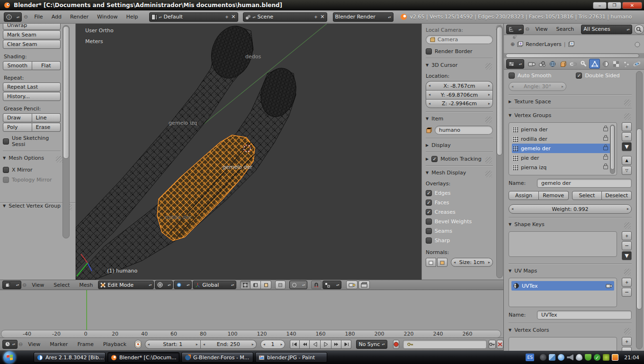 Image resolution: width=644 pixels, height=364 pixels. I want to click on mode-selector: Edit Mode▴▾, so click(126, 285).